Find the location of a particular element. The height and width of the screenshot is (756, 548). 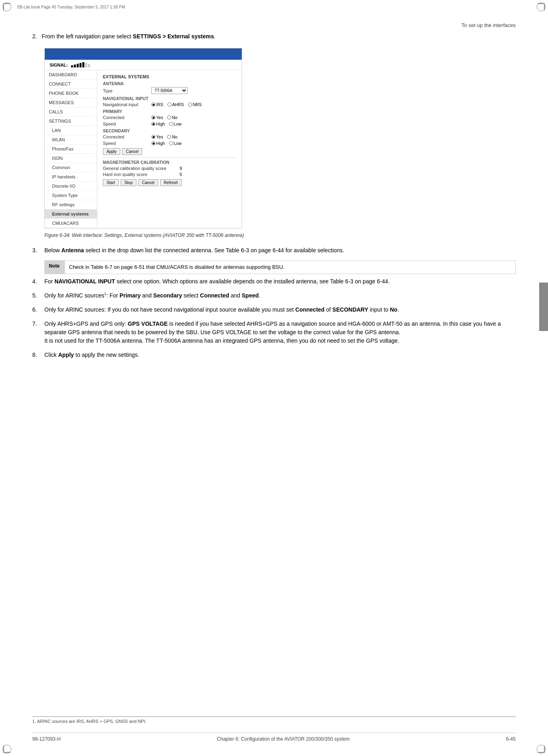

secondary-speed-row: Speed High Low is located at coordinates (169, 143).